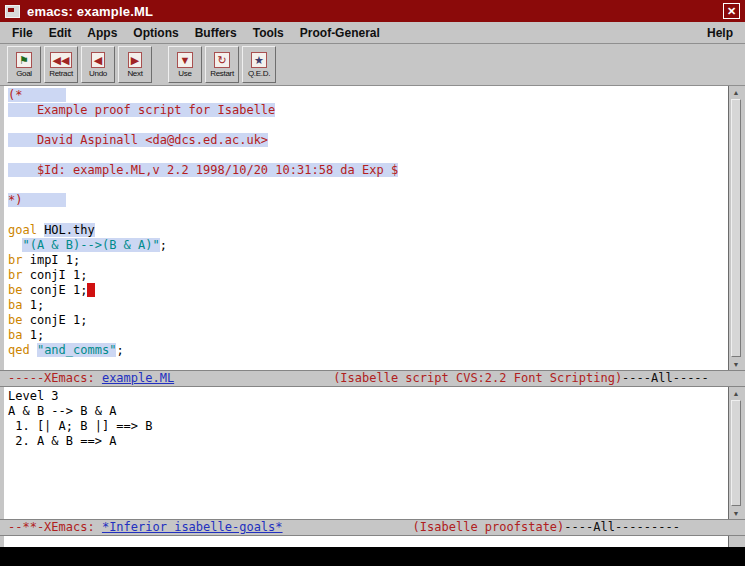  I want to click on desktop-background, so click(372, 556).